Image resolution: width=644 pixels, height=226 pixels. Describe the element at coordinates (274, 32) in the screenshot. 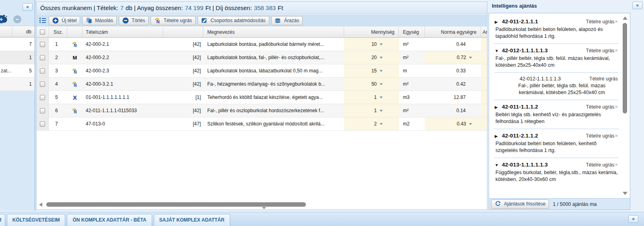

I see `col-header-megnevezes: Megnevezés` at that location.